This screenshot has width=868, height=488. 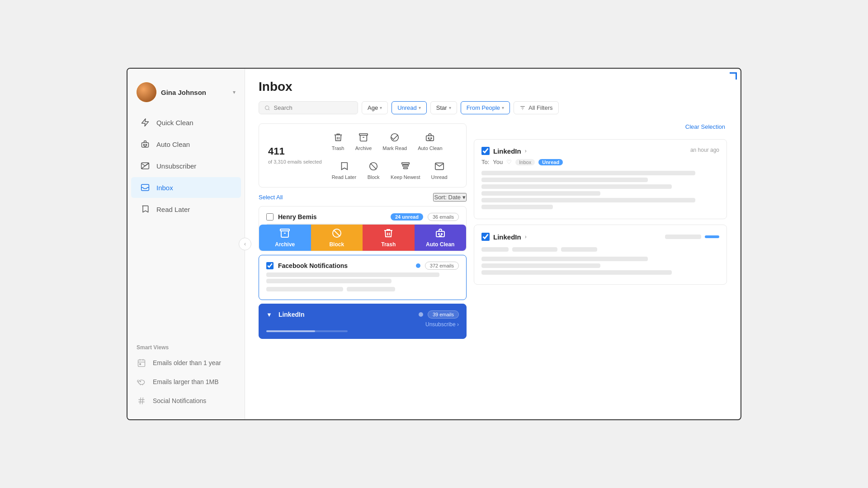 I want to click on block-action-button: Block, so click(x=373, y=170).